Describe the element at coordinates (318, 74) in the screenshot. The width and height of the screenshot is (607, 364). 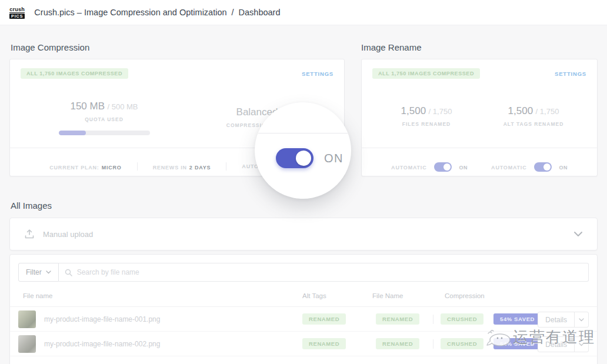
I see `compression-settings-link: SETTINGS` at that location.